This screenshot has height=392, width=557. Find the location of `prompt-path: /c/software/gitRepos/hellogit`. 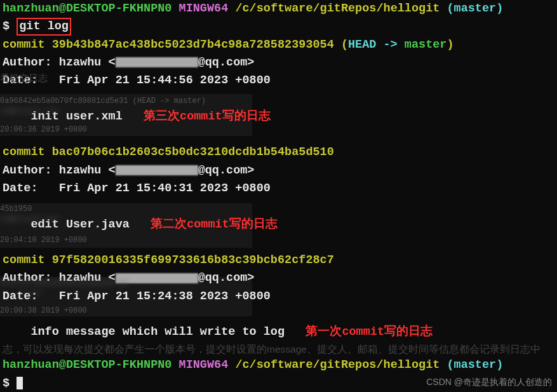

prompt-path: /c/software/gitRepos/hellogit is located at coordinates (337, 9).